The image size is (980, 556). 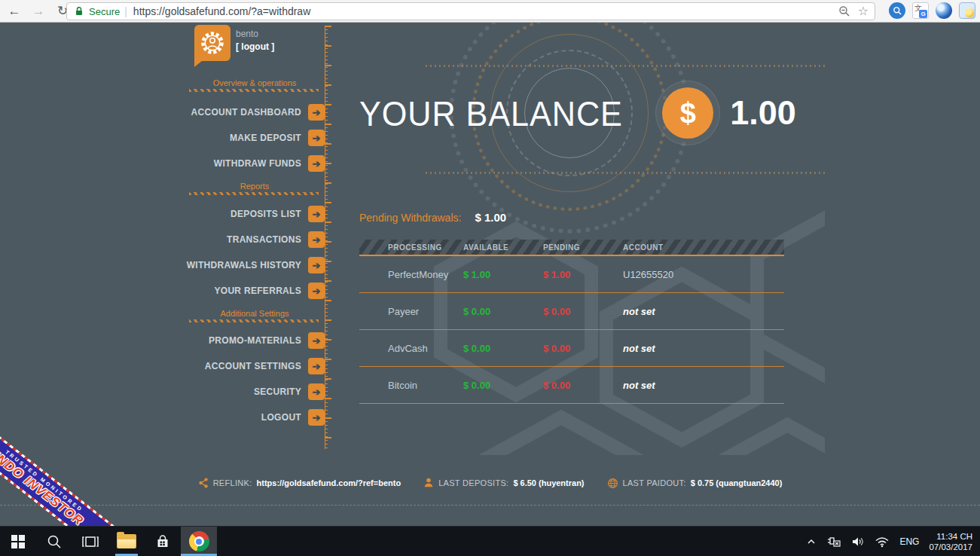 What do you see at coordinates (490, 505) in the screenshot?
I see `footer-dashed-divider` at bounding box center [490, 505].